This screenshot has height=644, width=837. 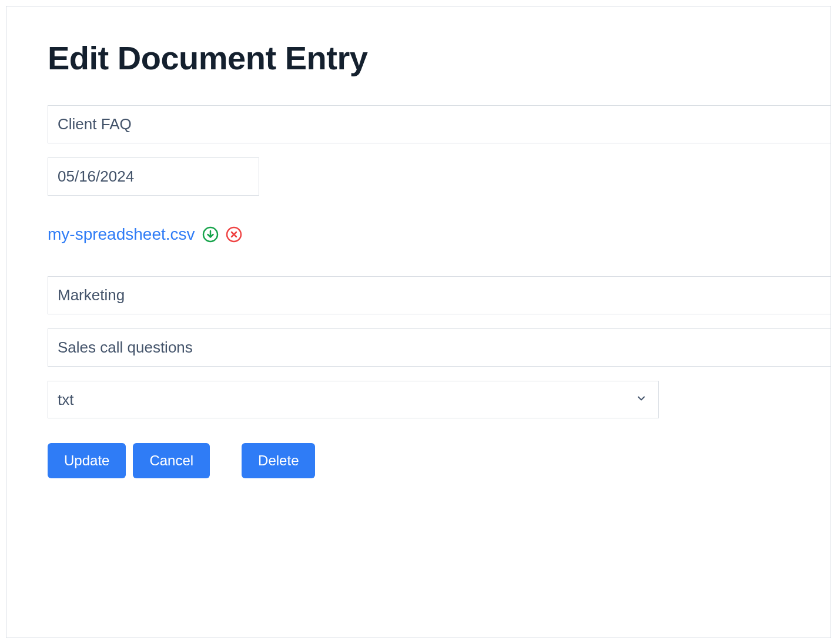 I want to click on close-circle-icon, so click(x=234, y=234).